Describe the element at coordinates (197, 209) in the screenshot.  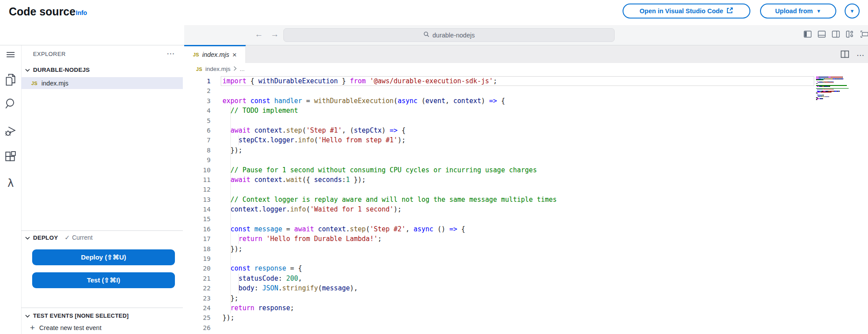
I see `line-number: 14` at that location.